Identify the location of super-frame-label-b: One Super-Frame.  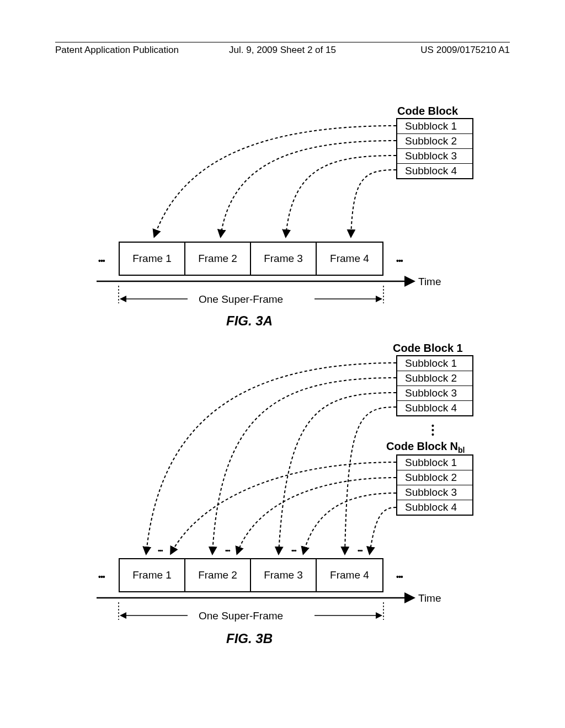
(241, 616).